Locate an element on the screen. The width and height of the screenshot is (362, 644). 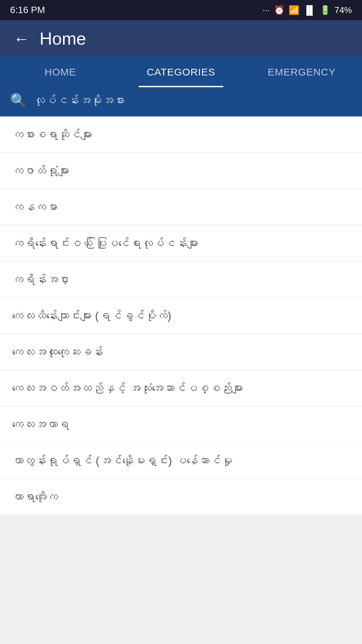
status-bar: 6:16 PM ··· ⏰ 📶 ▐▌ 🔋 74% is located at coordinates (181, 10).